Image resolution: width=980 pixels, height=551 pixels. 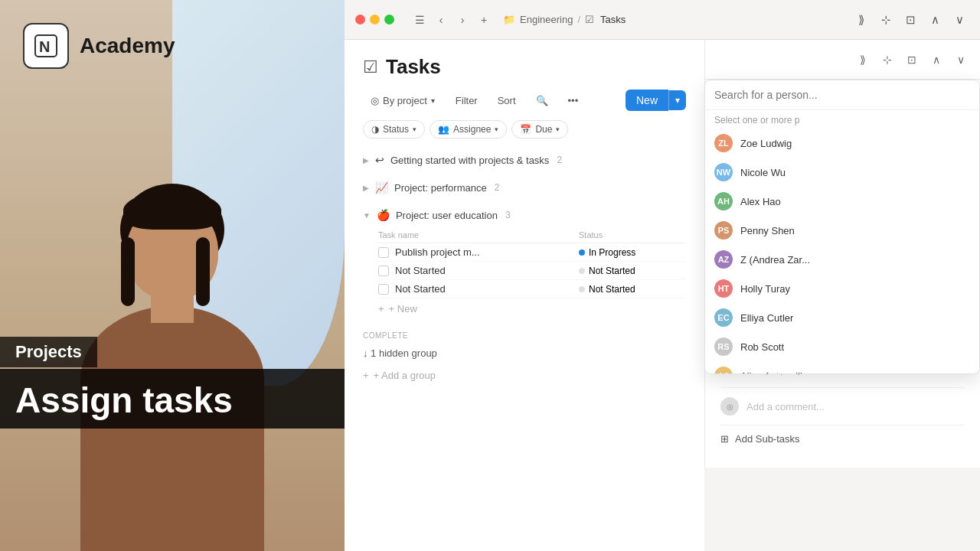 What do you see at coordinates (469, 129) in the screenshot?
I see `filter-assignee: 👥 Assignee ▾` at bounding box center [469, 129].